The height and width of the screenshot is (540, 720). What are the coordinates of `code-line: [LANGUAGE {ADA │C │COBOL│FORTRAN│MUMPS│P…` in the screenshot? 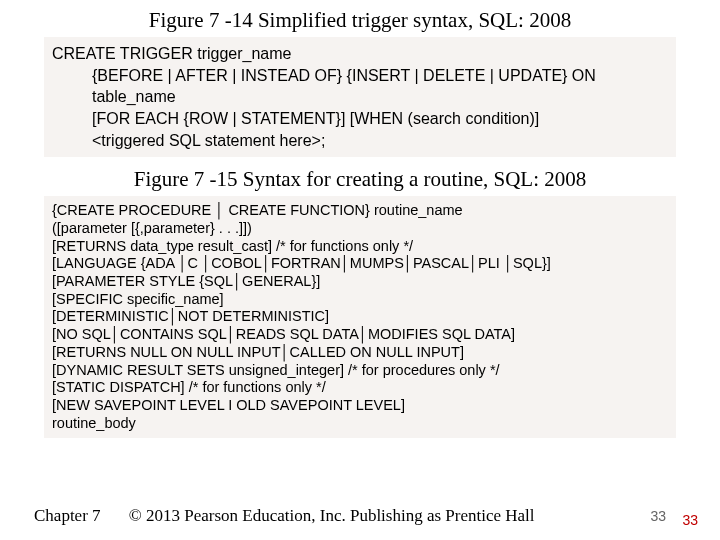 It's located at (360, 264).